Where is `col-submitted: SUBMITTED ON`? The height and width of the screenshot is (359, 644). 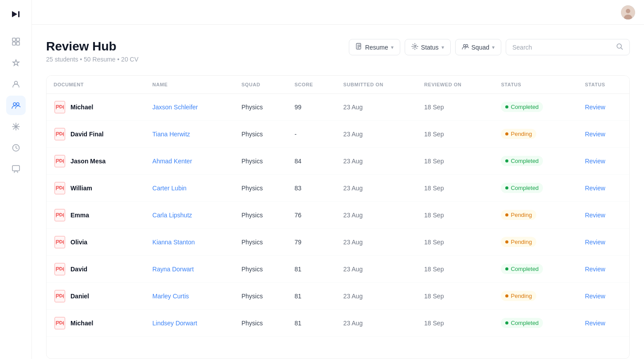 col-submitted: SUBMITTED ON is located at coordinates (377, 85).